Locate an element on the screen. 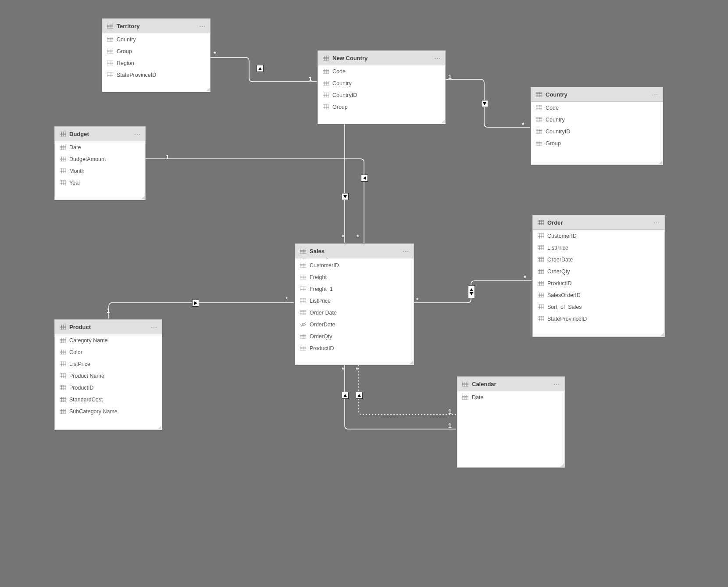 The width and height of the screenshot is (728, 587). table-calendar: Calendar ··· Date is located at coordinates (511, 422).